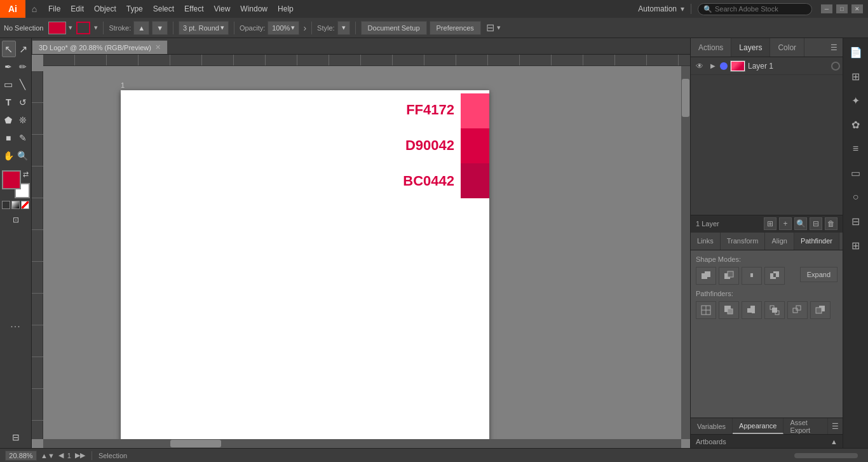  I want to click on expand-btn: Expand, so click(818, 275).